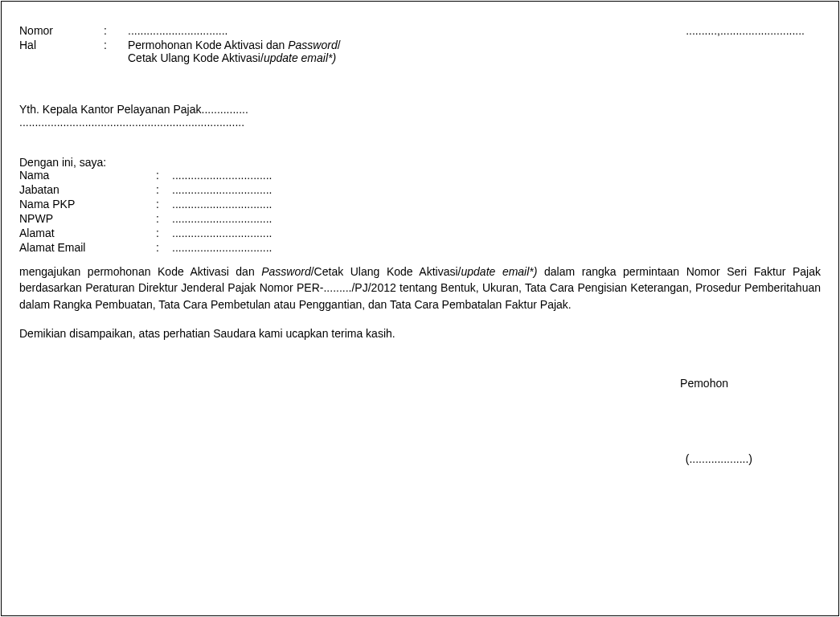 This screenshot has width=840, height=617. I want to click on nomor-row: Nomor : ................................…, so click(420, 31).